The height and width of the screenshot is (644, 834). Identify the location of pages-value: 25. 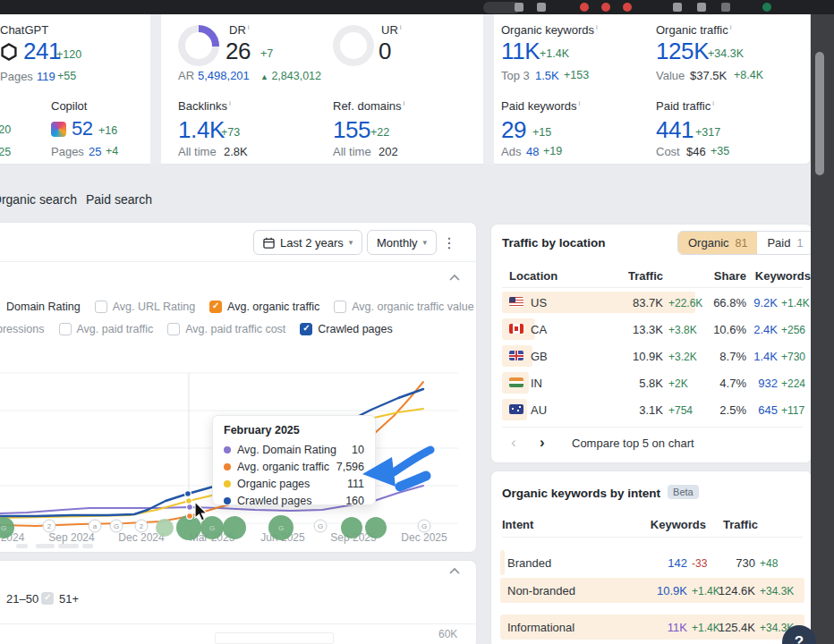
(95, 152).